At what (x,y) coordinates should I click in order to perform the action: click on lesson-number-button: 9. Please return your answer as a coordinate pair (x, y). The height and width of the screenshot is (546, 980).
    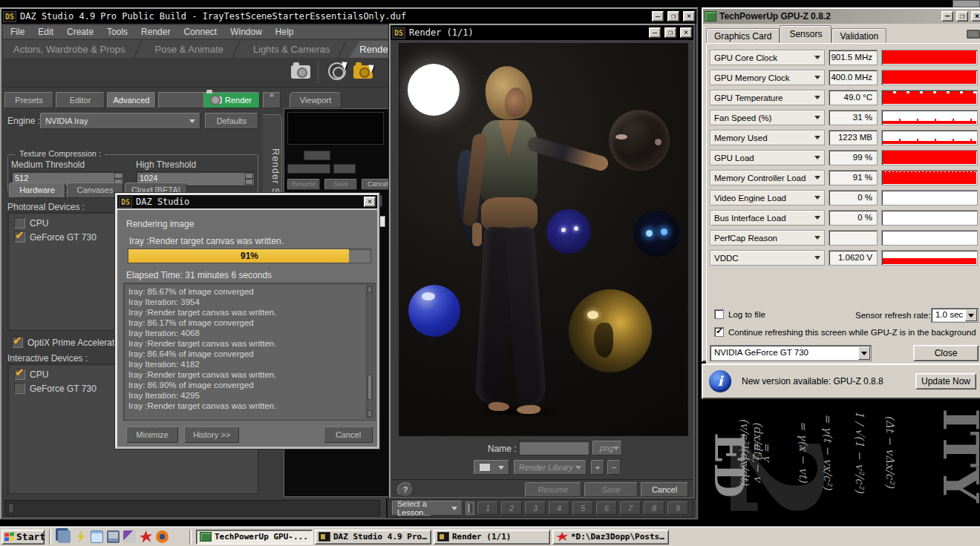
    Looking at the image, I should click on (678, 508).